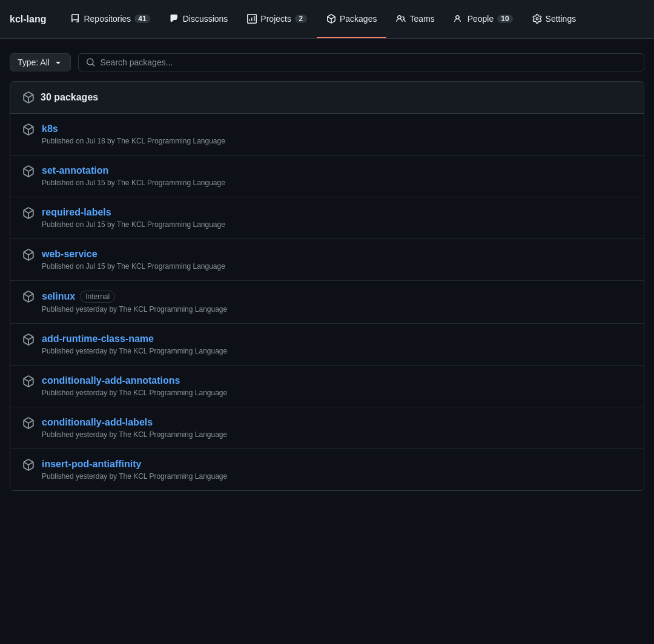 The image size is (654, 644). Describe the element at coordinates (133, 141) in the screenshot. I see `package-meta: Published on Jul 18 by The KCL Programmi…` at that location.